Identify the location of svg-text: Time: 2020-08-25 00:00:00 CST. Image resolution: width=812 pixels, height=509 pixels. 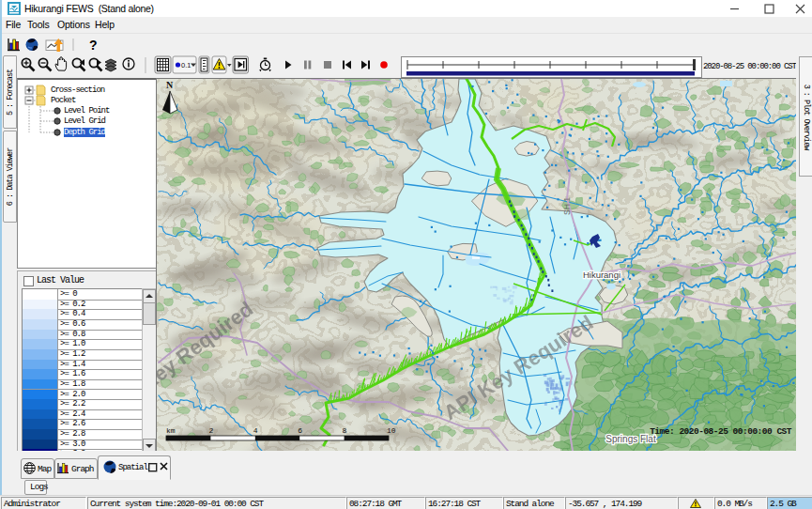
(721, 432).